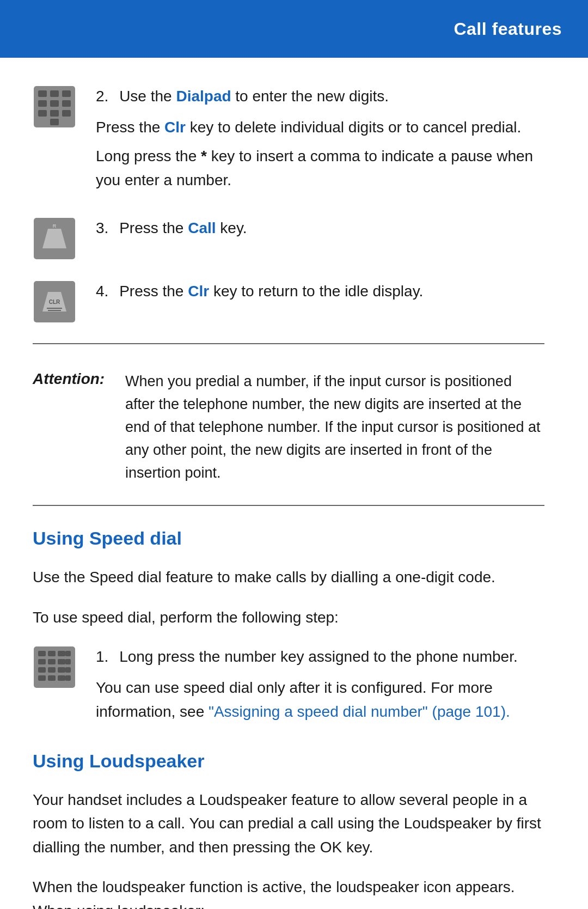 The image size is (588, 909). I want to click on step-2-row: 2. Use the Dialpad to enter the new digi…, so click(289, 141).